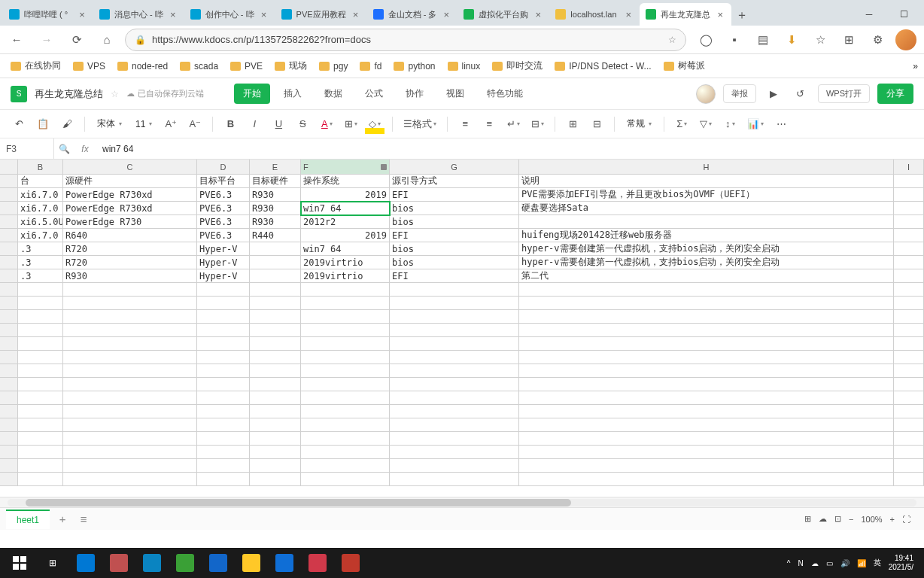 Image resolution: width=924 pixels, height=578 pixels. Describe the element at coordinates (763, 40) in the screenshot. I see `extension-icon-2: ▤` at that location.